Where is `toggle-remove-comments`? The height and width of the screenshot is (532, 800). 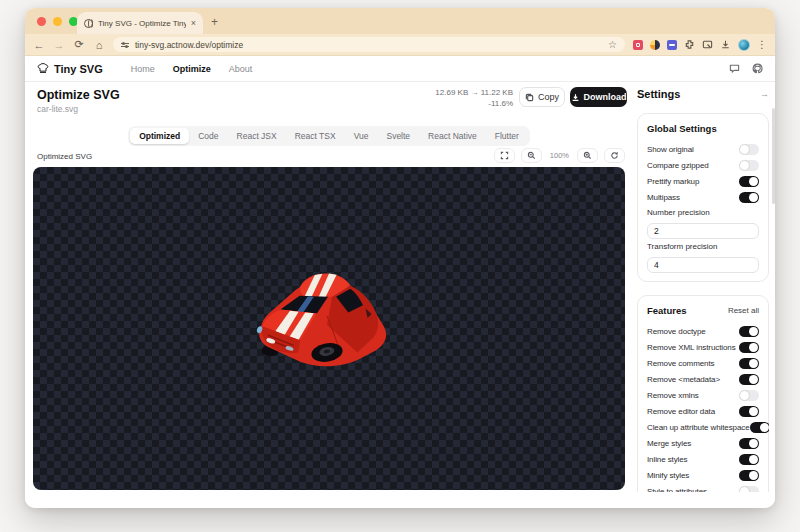
toggle-remove-comments is located at coordinates (749, 364).